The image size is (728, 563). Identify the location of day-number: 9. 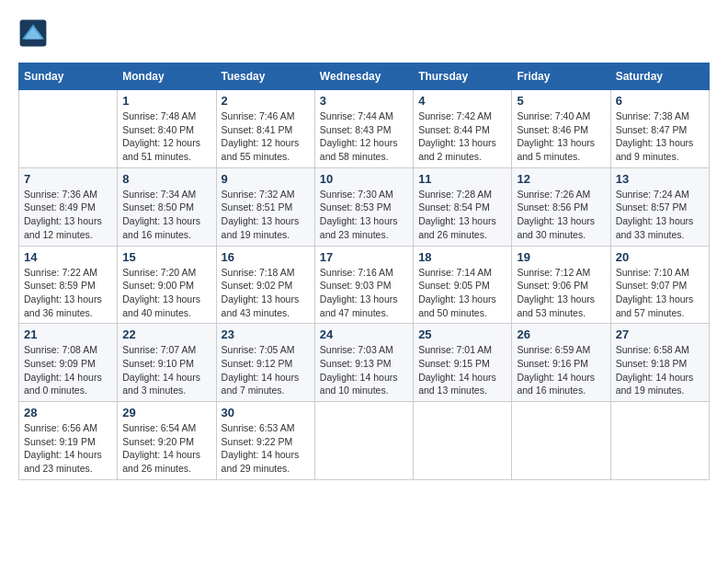
(266, 178).